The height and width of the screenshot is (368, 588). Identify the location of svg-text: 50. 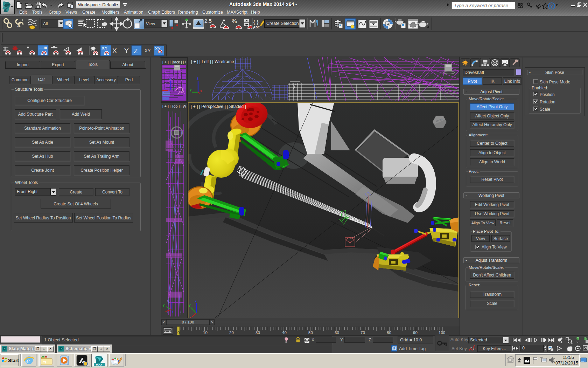
(311, 333).